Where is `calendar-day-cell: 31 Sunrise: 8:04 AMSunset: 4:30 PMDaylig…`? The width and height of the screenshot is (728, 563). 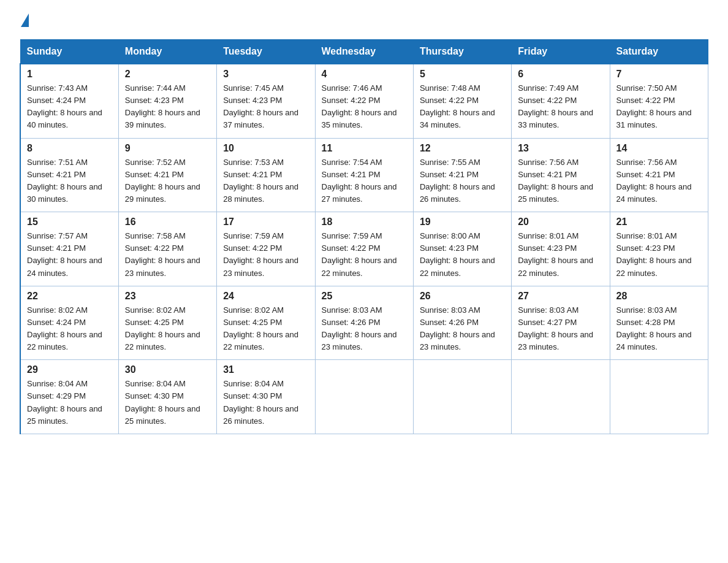
calendar-day-cell: 31 Sunrise: 8:04 AMSunset: 4:30 PMDaylig… is located at coordinates (266, 397).